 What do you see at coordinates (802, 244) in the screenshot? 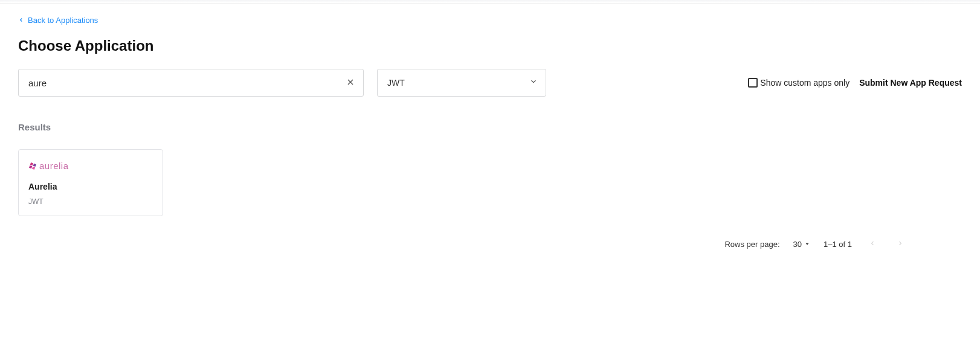
I see `rows-per-page-select: 30` at bounding box center [802, 244].